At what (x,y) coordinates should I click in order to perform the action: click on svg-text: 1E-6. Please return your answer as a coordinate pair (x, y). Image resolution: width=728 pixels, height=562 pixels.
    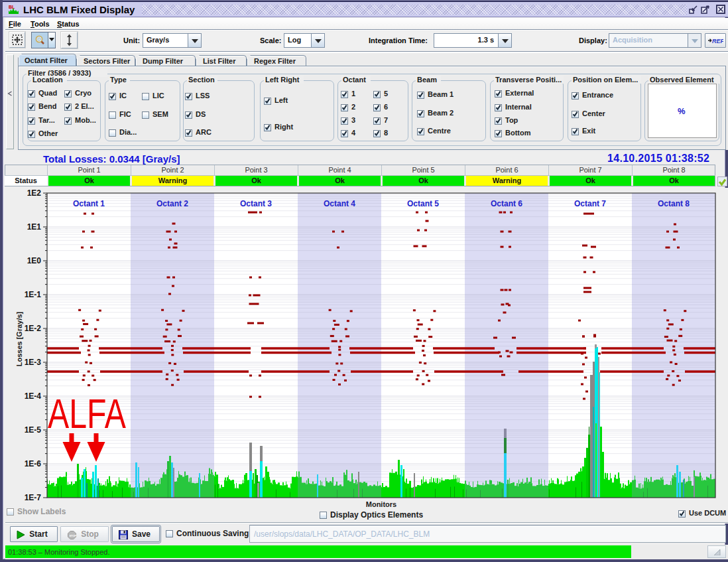
    Looking at the image, I should click on (33, 464).